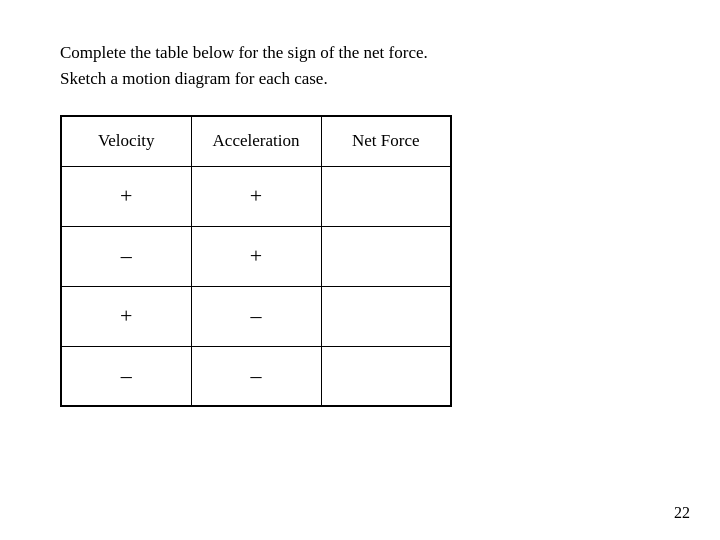  I want to click on cell-r0-c2, so click(386, 196).